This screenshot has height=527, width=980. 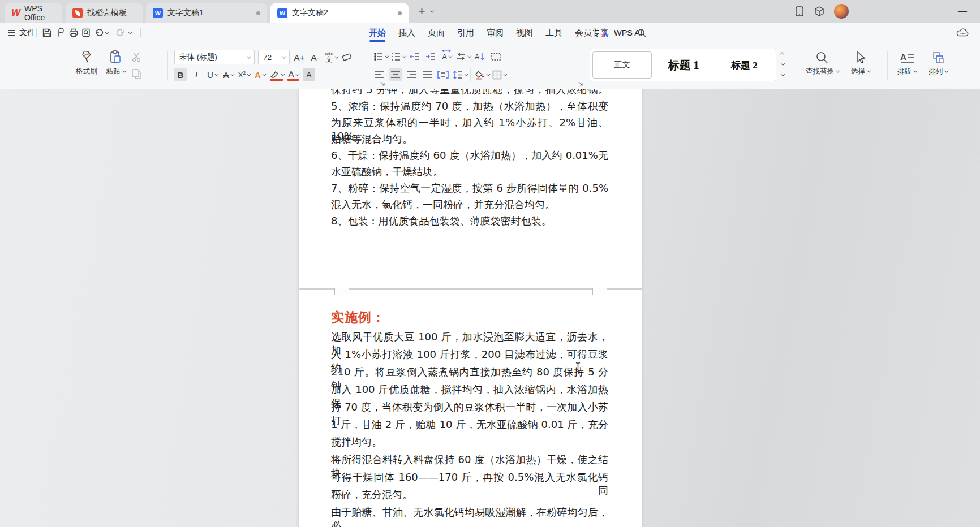 I want to click on tab-label: WPS Office, so click(x=40, y=13).